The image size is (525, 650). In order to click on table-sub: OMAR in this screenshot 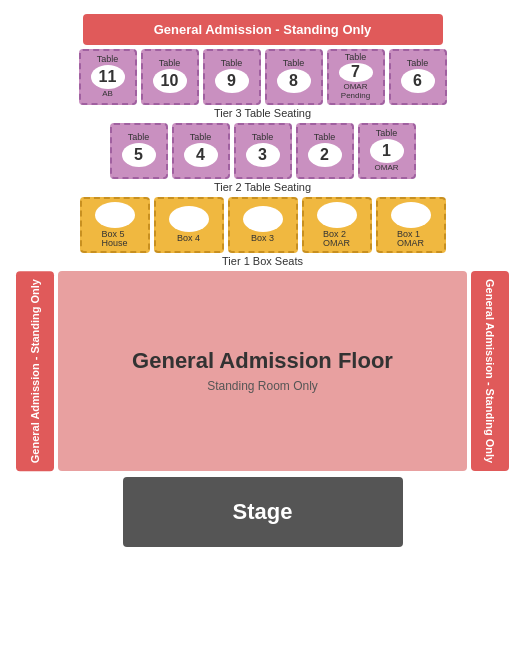, I will do `click(387, 168)`.